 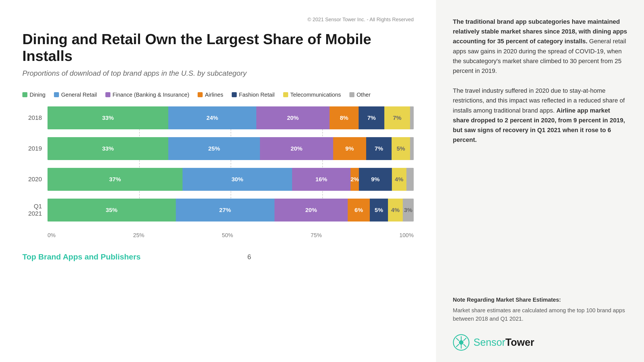 What do you see at coordinates (249, 257) in the screenshot?
I see `page-number: 6` at bounding box center [249, 257].